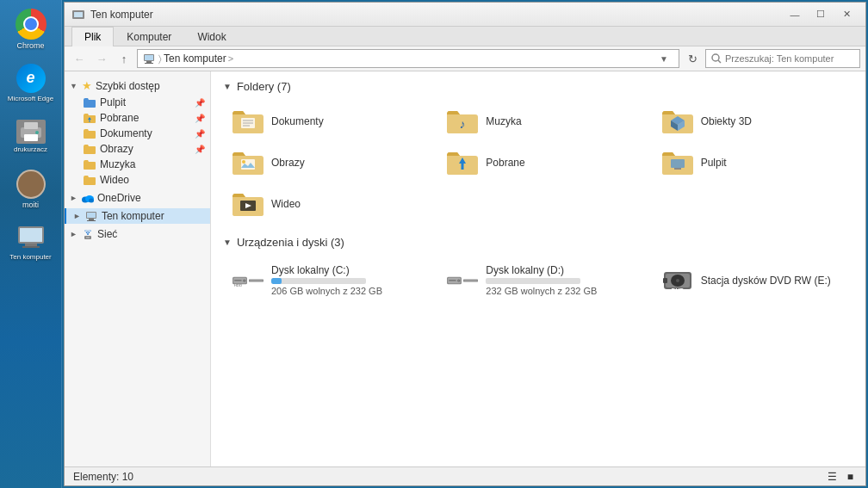  What do you see at coordinates (138, 86) in the screenshot?
I see `sidebar-header-quick-access: ▼ ★ Szybki dostęp` at bounding box center [138, 86].